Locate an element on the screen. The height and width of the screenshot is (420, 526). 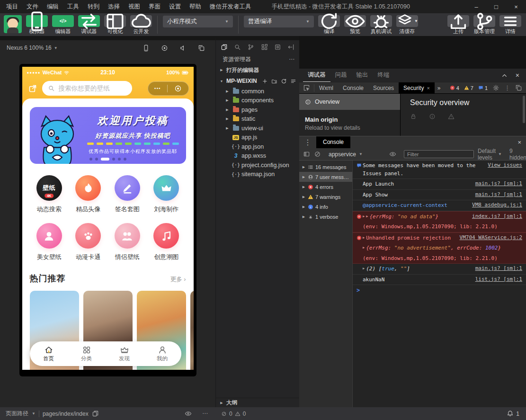
console-prompt: > is located at coordinates (439, 290).